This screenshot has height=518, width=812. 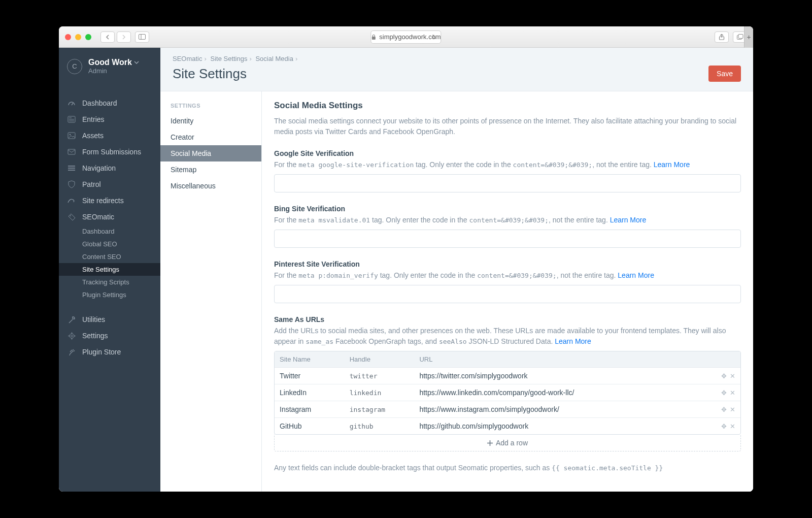 I want to click on cell-site: Twitter, so click(x=310, y=376).